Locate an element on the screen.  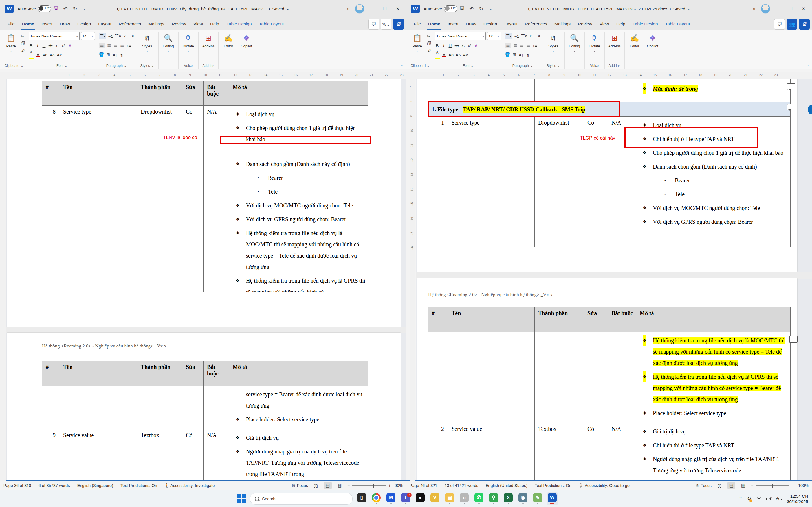
autosave-switch: Off is located at coordinates (44, 9).